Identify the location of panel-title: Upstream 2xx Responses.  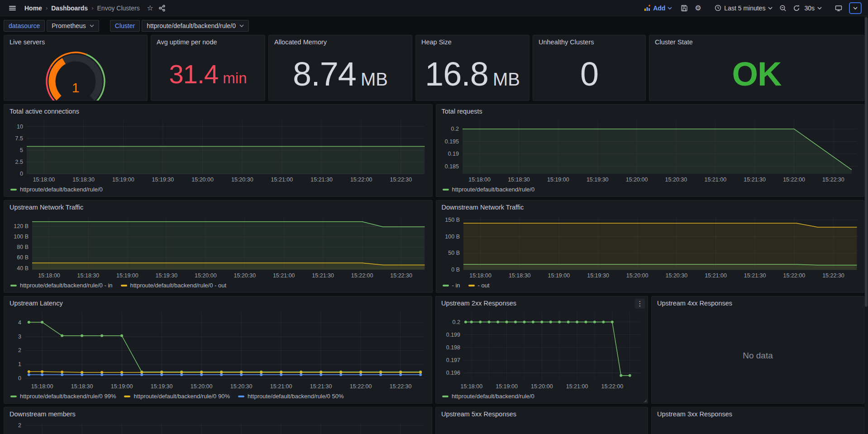
(542, 302).